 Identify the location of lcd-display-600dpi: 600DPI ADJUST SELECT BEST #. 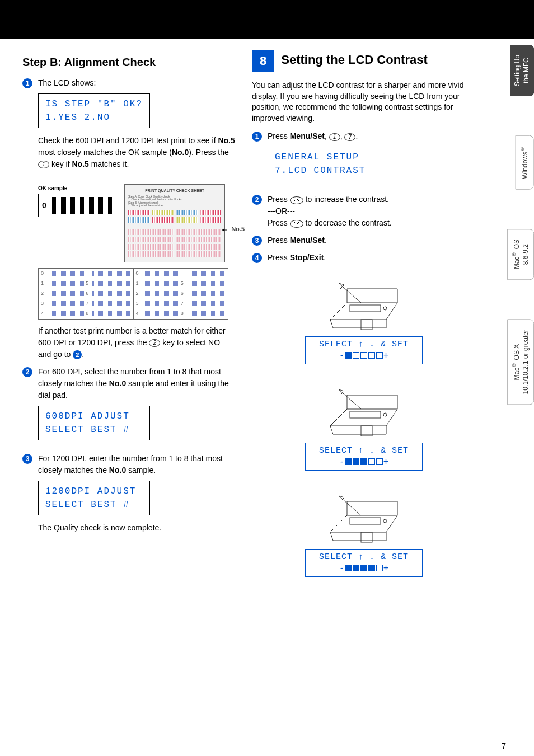
(94, 423).